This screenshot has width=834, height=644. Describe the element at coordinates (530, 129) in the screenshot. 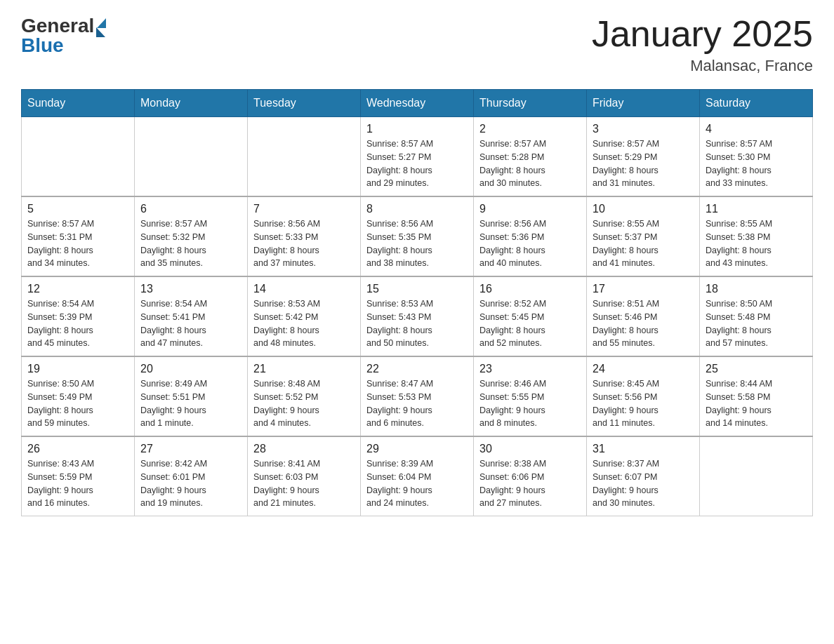

I see `day-number: 2` at that location.